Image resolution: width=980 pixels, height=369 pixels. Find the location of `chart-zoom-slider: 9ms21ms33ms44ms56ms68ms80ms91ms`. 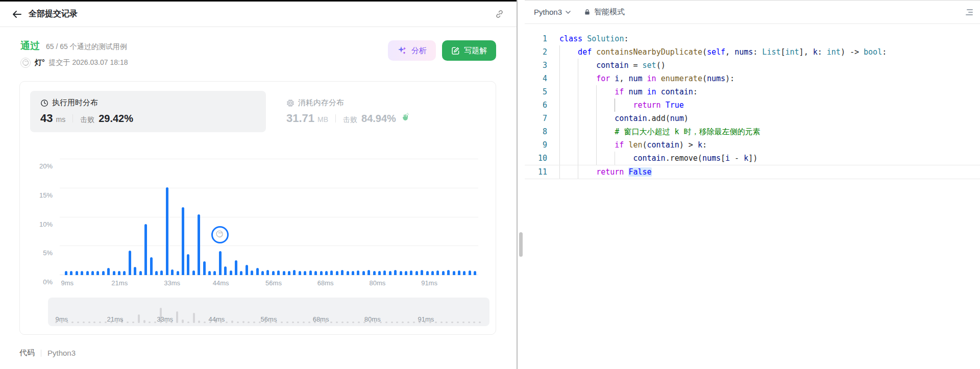

chart-zoom-slider: 9ms21ms33ms44ms56ms68ms80ms91ms is located at coordinates (268, 312).